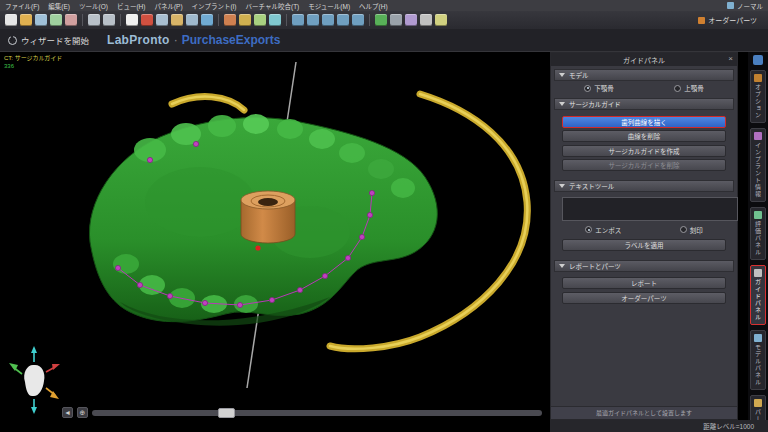 The width and height of the screenshot is (768, 432). I want to click on redo-icon, so click(109, 20).